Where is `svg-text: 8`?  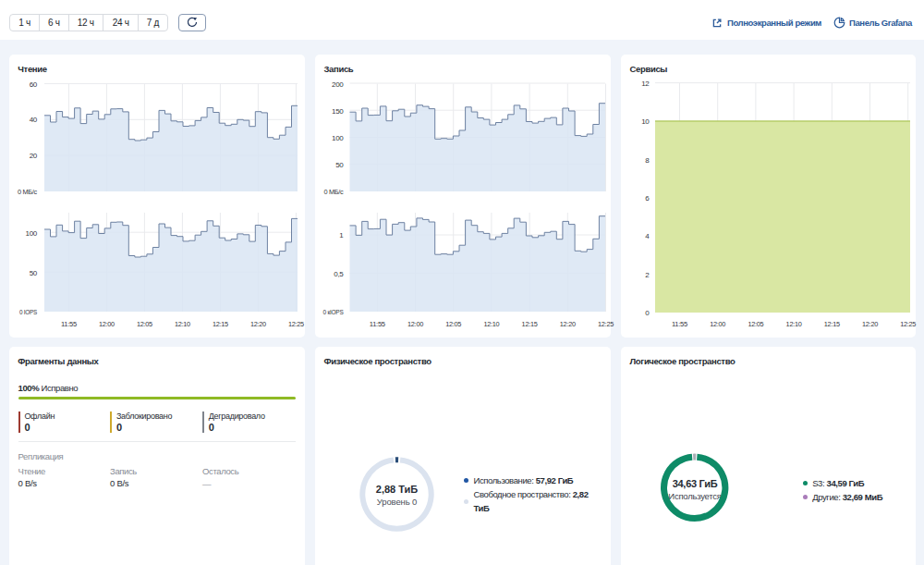
svg-text: 8 is located at coordinates (647, 161).